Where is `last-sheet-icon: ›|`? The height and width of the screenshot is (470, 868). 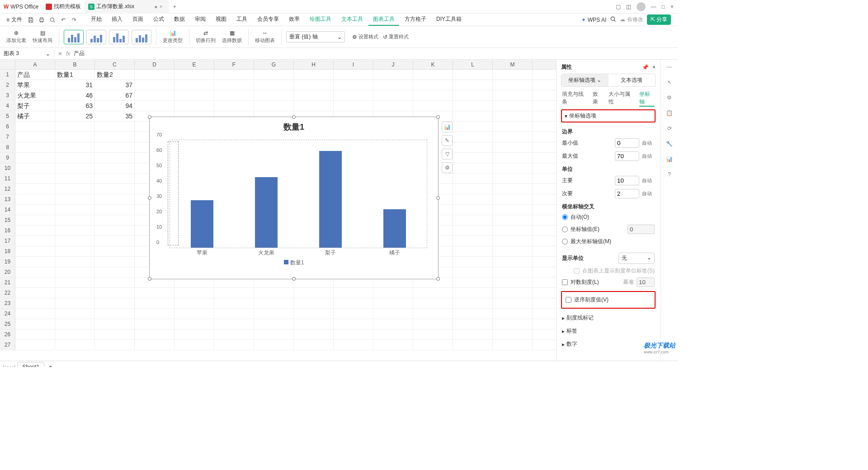
last-sheet-icon: ›| is located at coordinates (14, 366).